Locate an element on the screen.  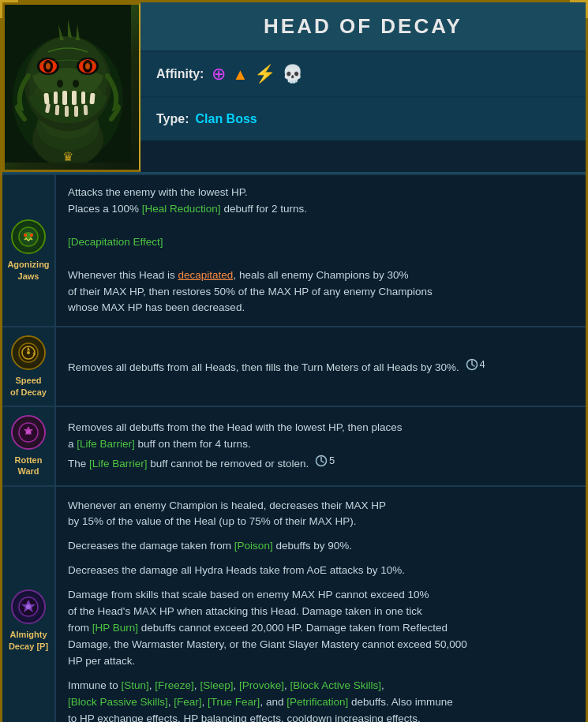
rotten-ward-content: Removes all debuffs from the the Head wi… is located at coordinates (320, 447).